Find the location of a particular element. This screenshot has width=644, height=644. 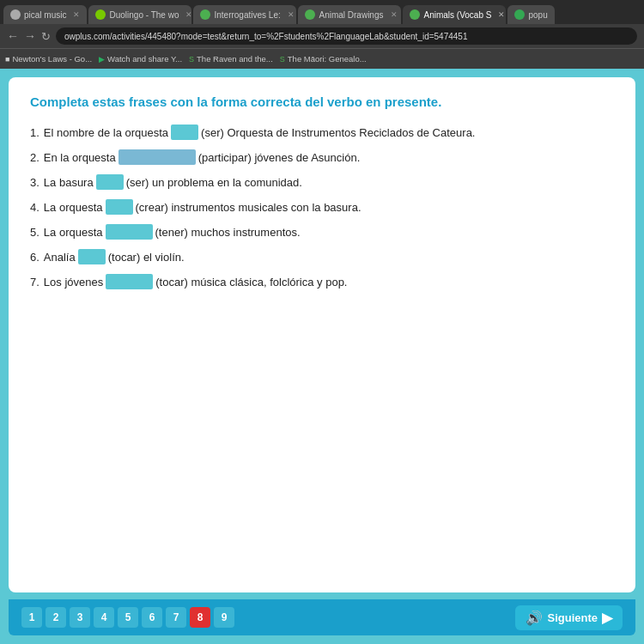

tab-popup: popu is located at coordinates (531, 15).